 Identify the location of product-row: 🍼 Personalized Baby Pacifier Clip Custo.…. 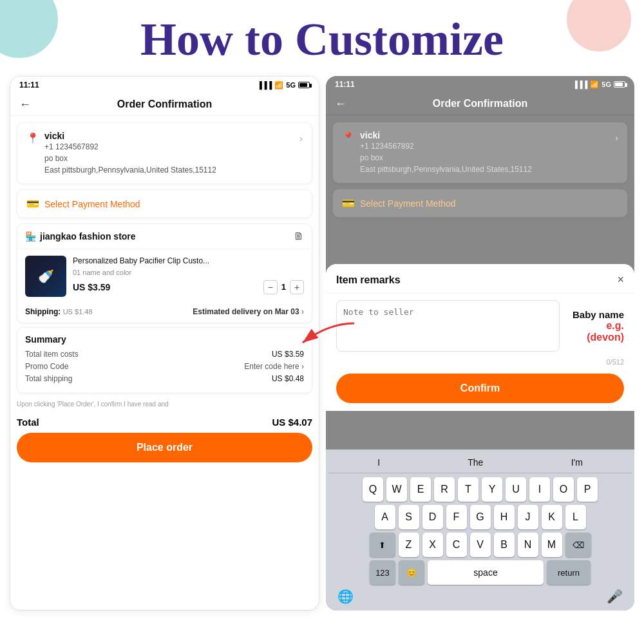
(165, 276).